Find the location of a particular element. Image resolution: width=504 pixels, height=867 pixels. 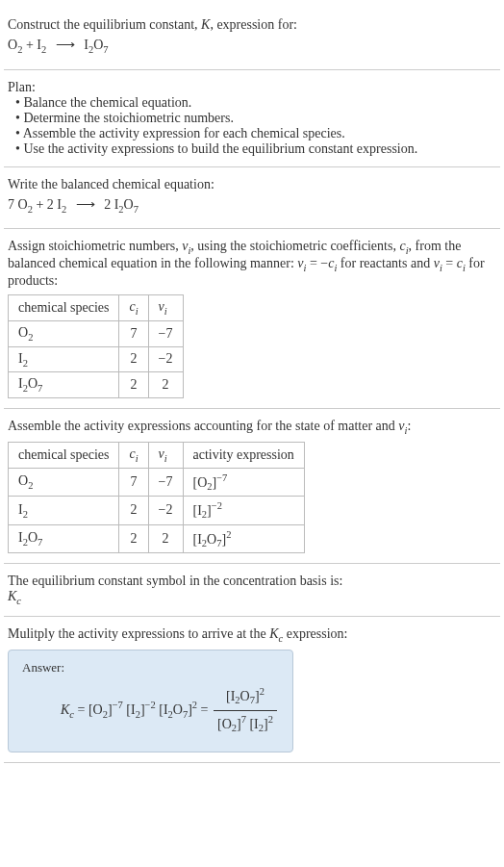

coeff-species: 2 I is located at coordinates (112, 204).